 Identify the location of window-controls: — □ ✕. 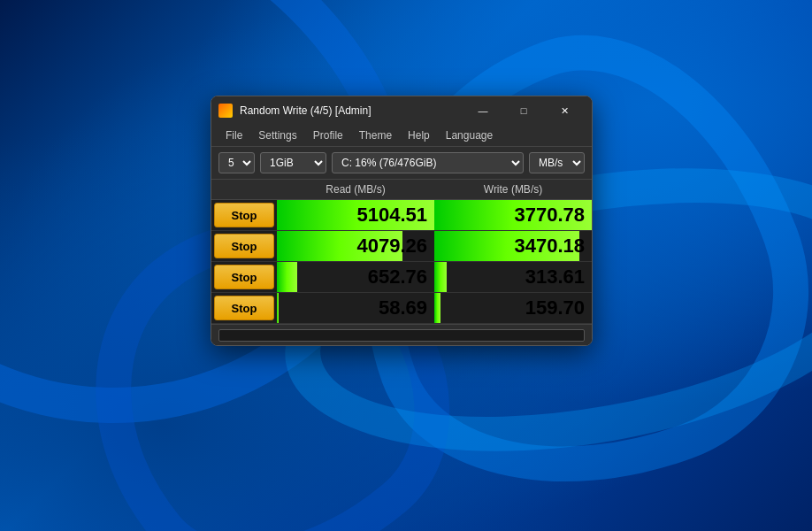
(524, 111).